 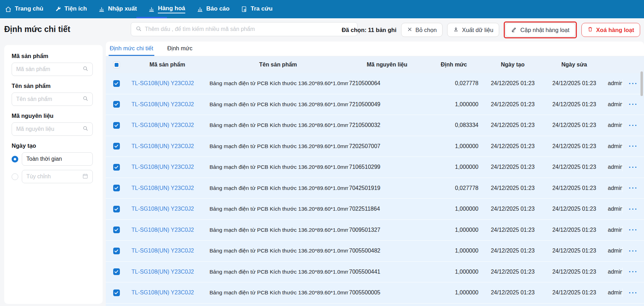 I want to click on bulk-delete-button: Xoá hàng loạt, so click(x=611, y=30).